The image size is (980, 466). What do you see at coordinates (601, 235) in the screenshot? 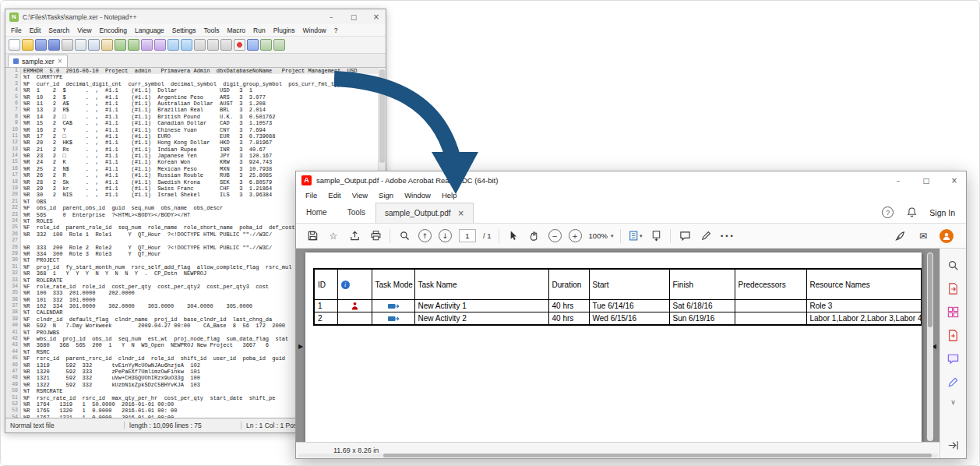
I see `zoom-level-dropdown: 100% ▾` at bounding box center [601, 235].